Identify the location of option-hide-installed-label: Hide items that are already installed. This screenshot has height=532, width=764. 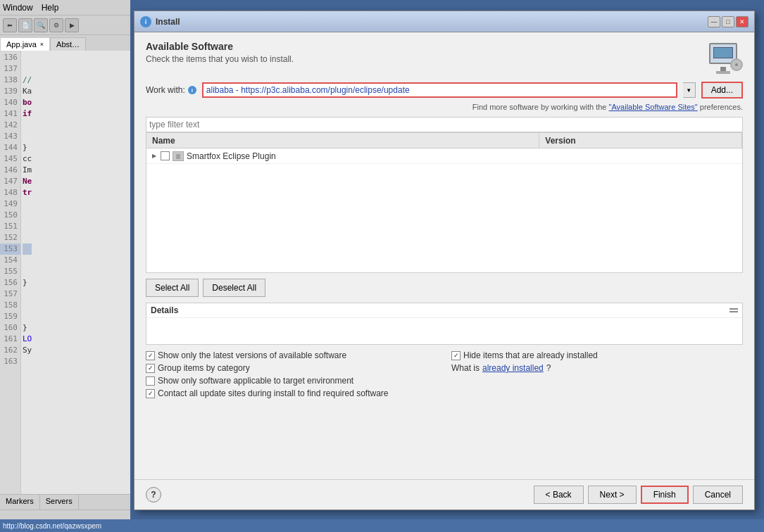
(531, 355).